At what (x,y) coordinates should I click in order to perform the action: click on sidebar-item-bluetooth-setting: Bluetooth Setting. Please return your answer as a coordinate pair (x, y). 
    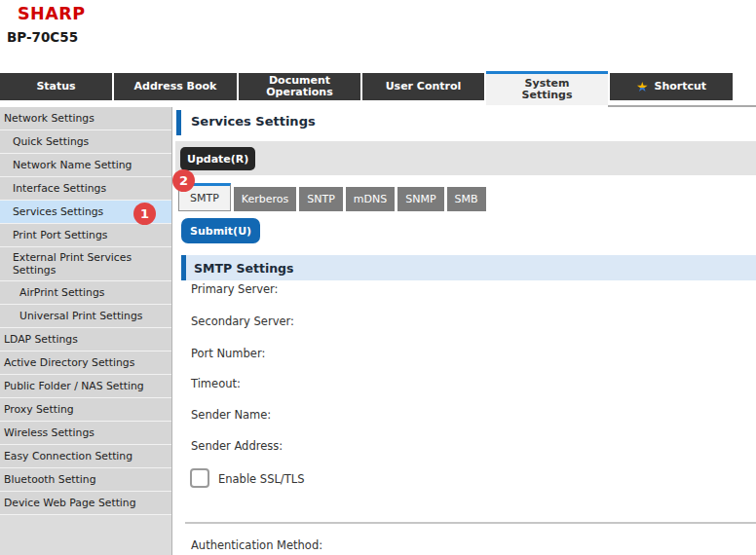
    Looking at the image, I should click on (86, 480).